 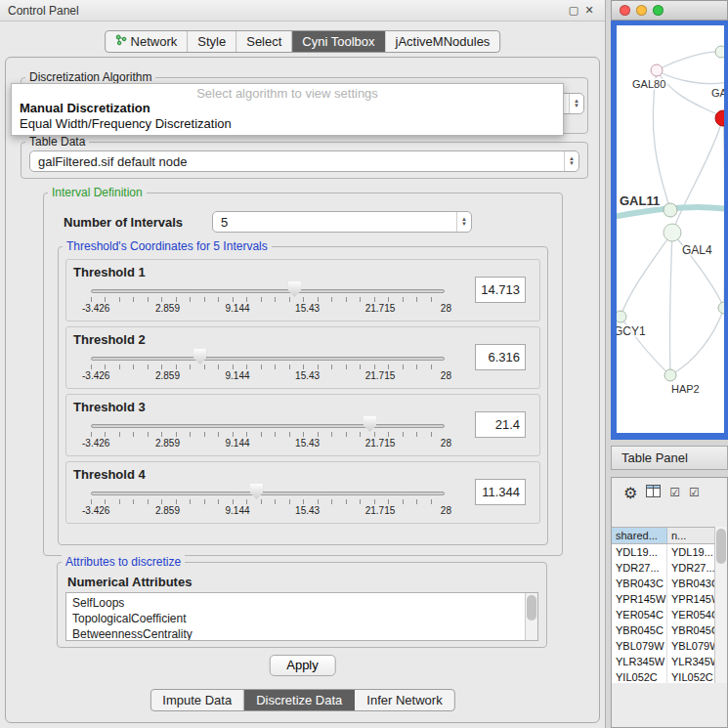 What do you see at coordinates (686, 389) in the screenshot?
I see `network-node-label: HAP2` at bounding box center [686, 389].